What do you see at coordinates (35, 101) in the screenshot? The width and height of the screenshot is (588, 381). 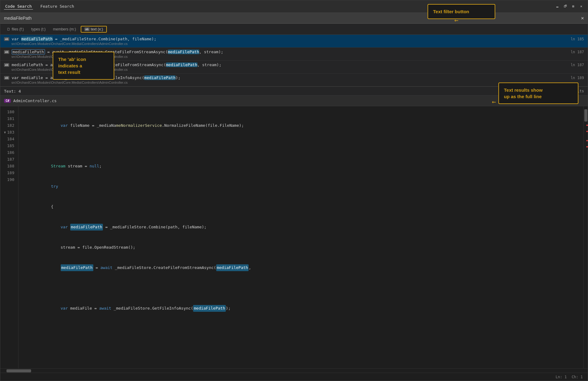 I see `code-filename: AdminController.cs` at bounding box center [35, 101].